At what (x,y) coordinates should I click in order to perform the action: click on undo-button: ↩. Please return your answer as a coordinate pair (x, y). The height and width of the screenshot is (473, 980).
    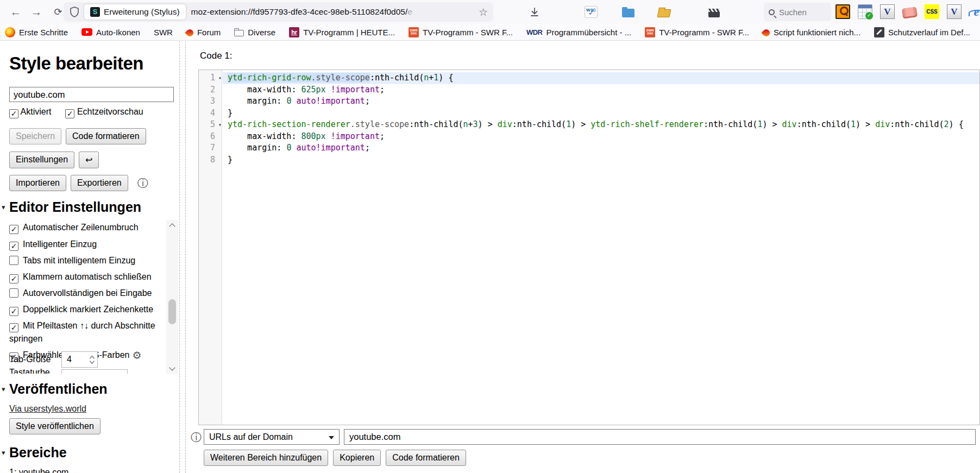
    Looking at the image, I should click on (89, 160).